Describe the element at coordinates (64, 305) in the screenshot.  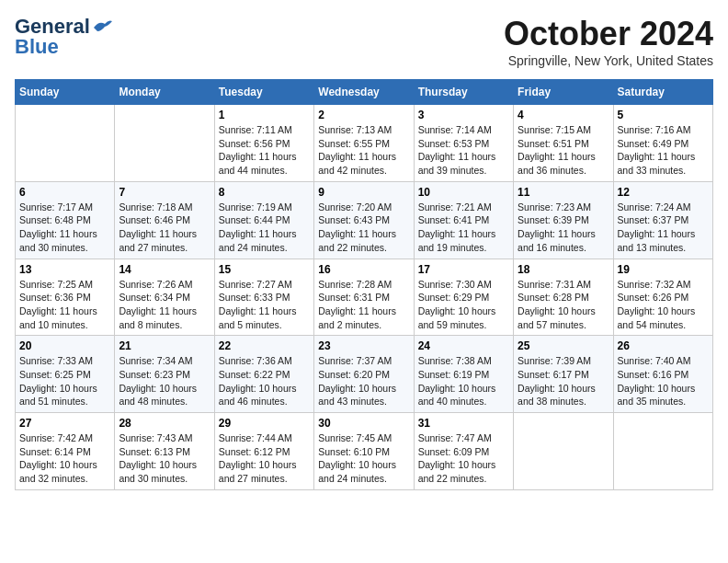
I see `cell-content: Sunrise: 7:25 AM Sunset: 6:36 PM Dayligh…` at that location.